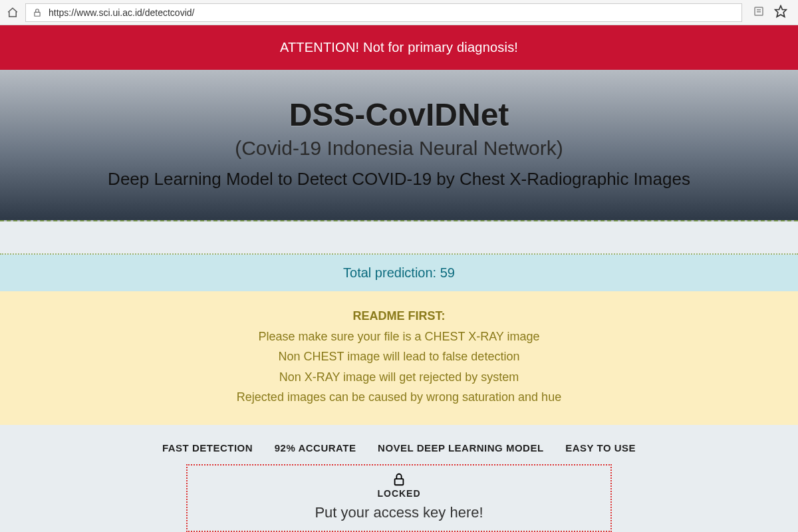 This screenshot has width=798, height=532. Describe the element at coordinates (759, 13) in the screenshot. I see `reader-icon` at that location.